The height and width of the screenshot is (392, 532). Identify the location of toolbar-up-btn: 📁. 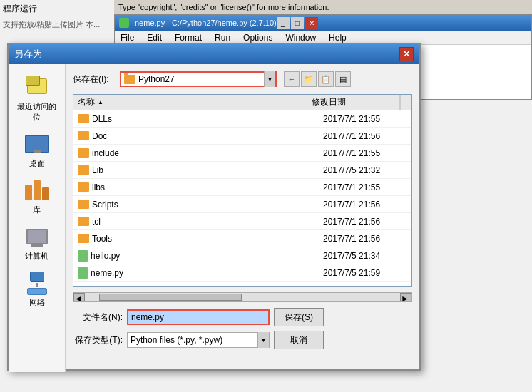
(309, 79).